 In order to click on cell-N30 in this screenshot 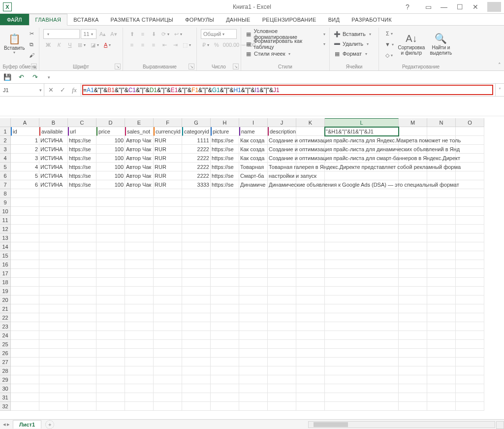, I will do `click(441, 389)`.